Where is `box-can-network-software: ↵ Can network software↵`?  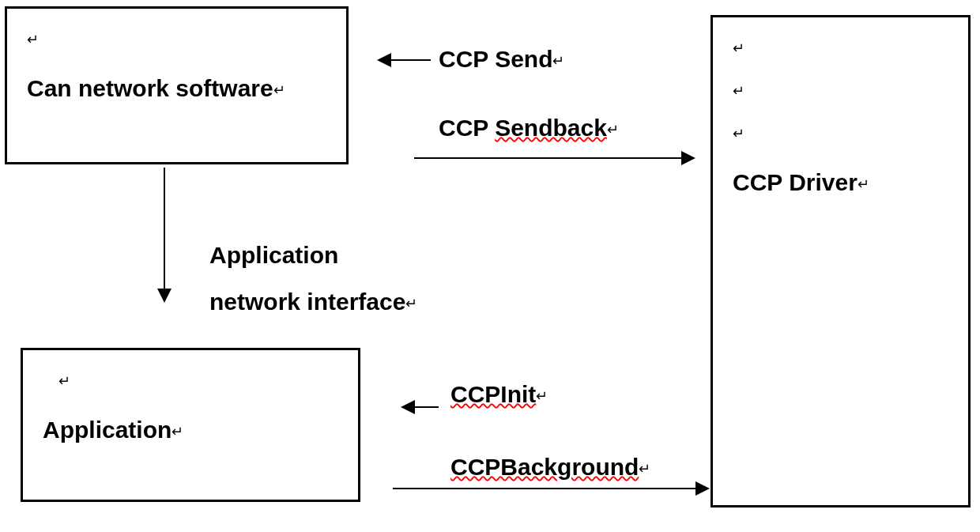 box-can-network-software: ↵ Can network software↵ is located at coordinates (177, 85).